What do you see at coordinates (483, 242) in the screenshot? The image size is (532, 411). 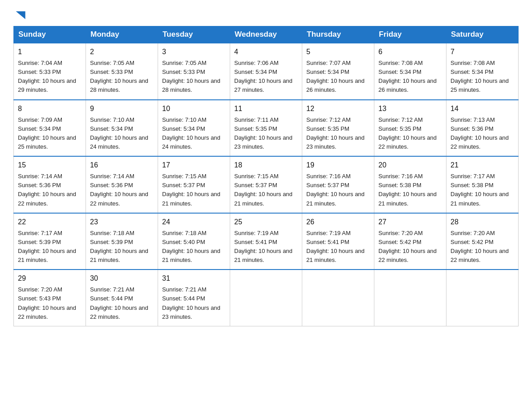 I see `calendar-day-cell: 28Sunrise: 7:20 AMSunset: 5:42 PMDayligh…` at bounding box center [483, 242].